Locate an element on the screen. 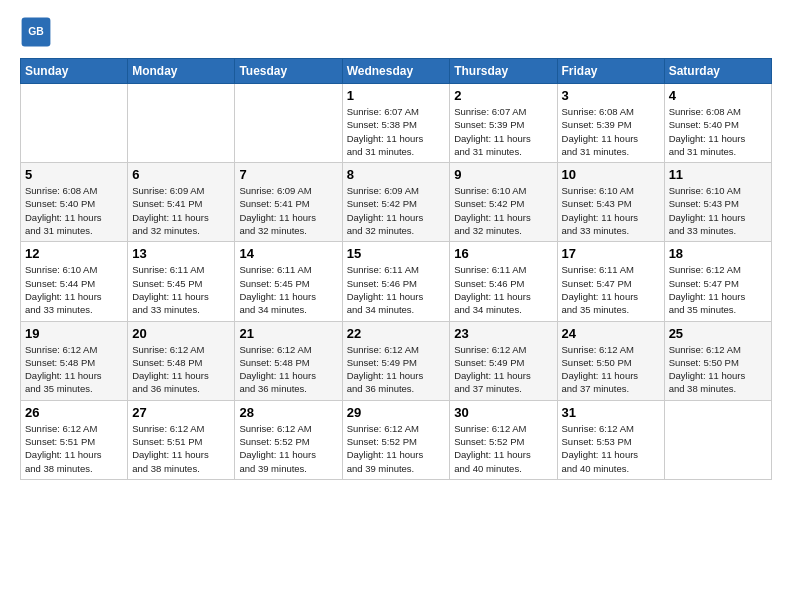 This screenshot has width=792, height=612. calendar-cell: 12Sunrise: 6:10 AM Sunset: 5:44 PM Dayli… is located at coordinates (74, 282).